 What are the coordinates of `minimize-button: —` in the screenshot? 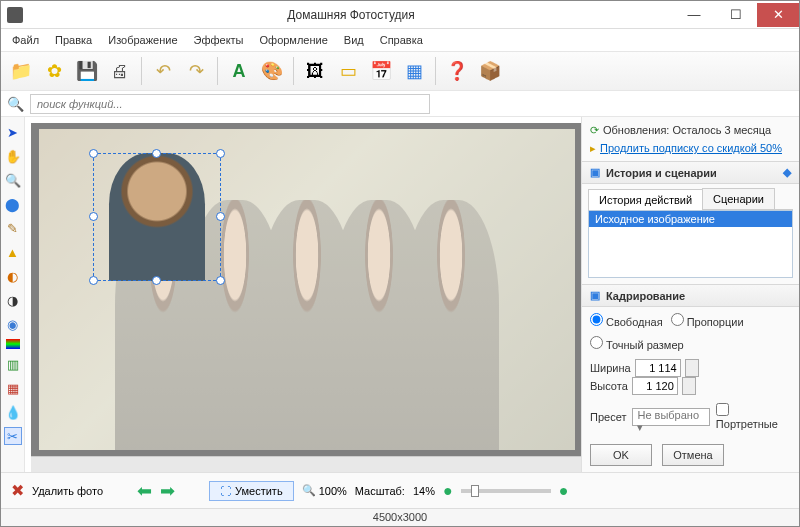 It's located at (694, 15).